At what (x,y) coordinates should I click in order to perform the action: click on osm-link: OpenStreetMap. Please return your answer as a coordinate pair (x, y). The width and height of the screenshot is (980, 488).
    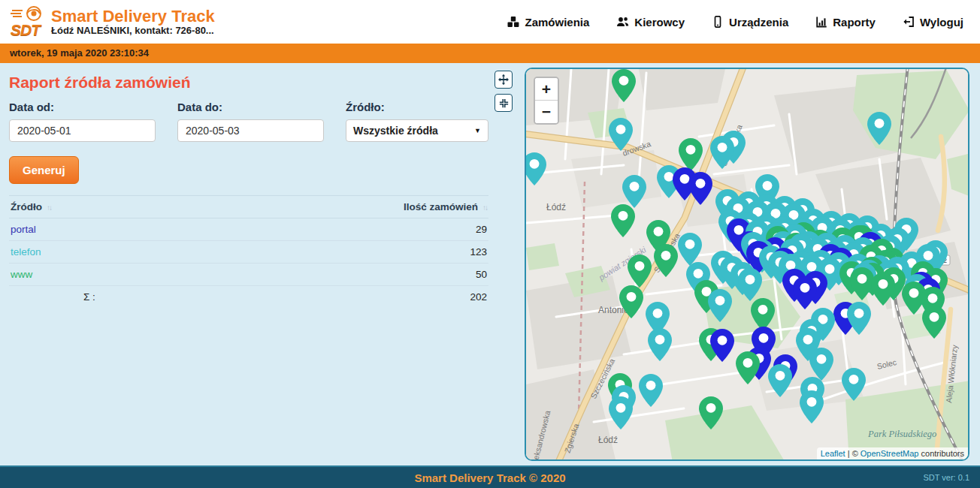
    Looking at the image, I should click on (890, 453).